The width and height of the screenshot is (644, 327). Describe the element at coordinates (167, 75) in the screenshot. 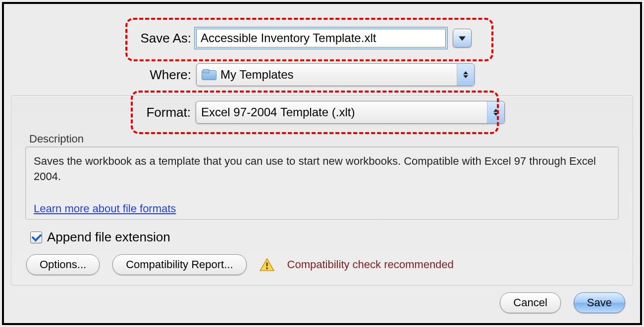

I see `where-label: Where:` at that location.